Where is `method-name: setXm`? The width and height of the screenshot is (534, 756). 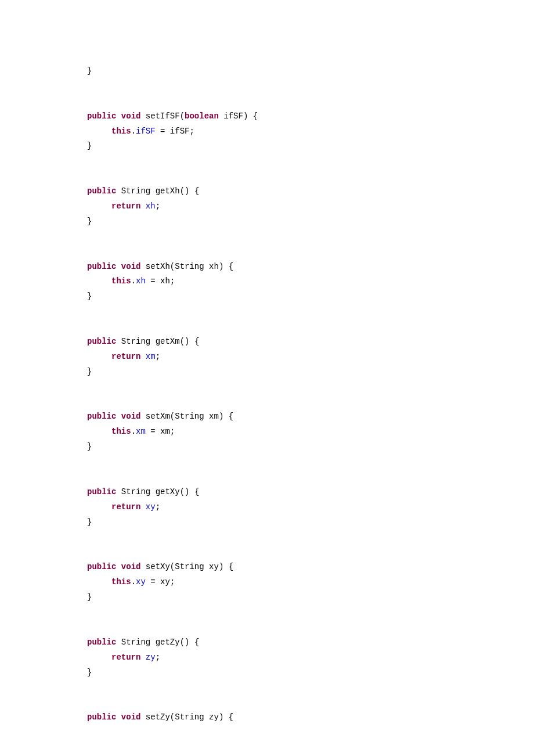 method-name: setXm is located at coordinates (158, 416).